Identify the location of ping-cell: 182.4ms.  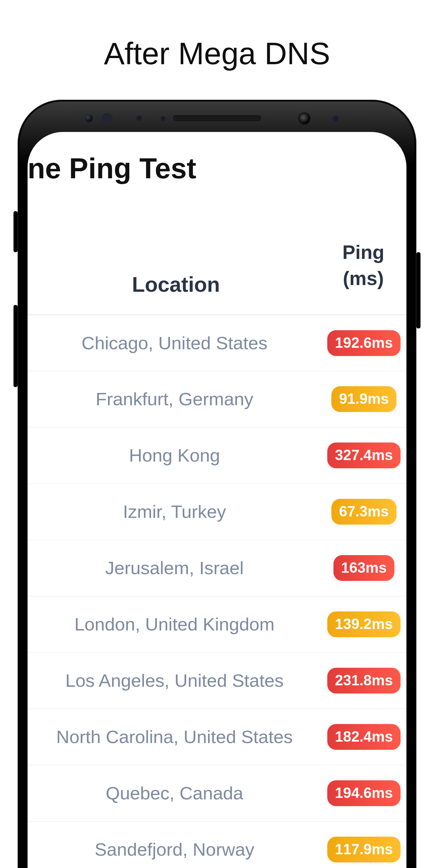
(364, 737).